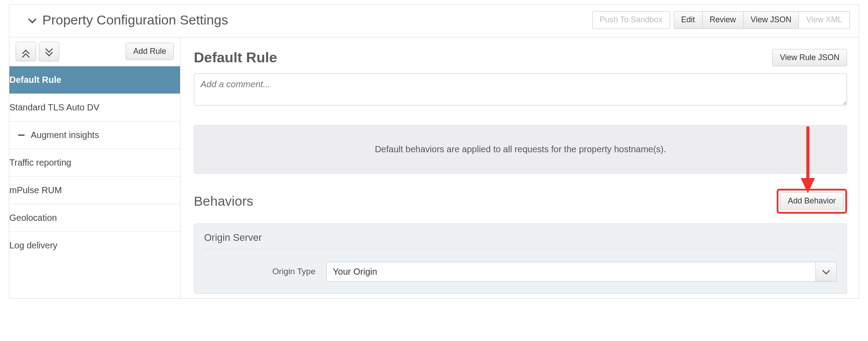 The image size is (868, 341). I want to click on rule-comment-input, so click(520, 89).